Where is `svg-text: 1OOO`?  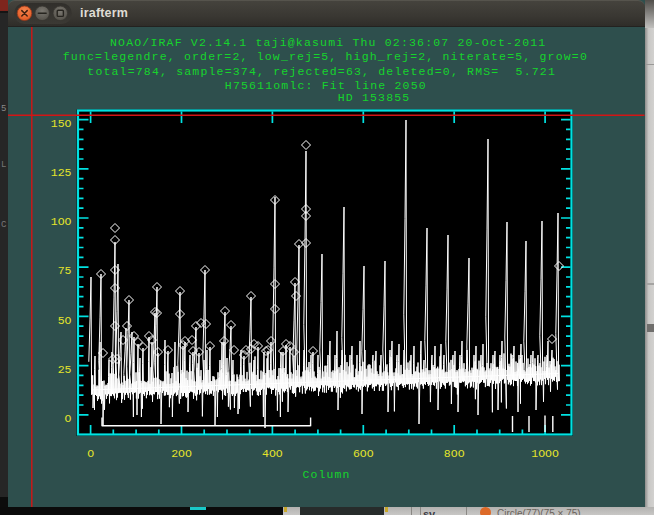
svg-text: 1OOO is located at coordinates (545, 454).